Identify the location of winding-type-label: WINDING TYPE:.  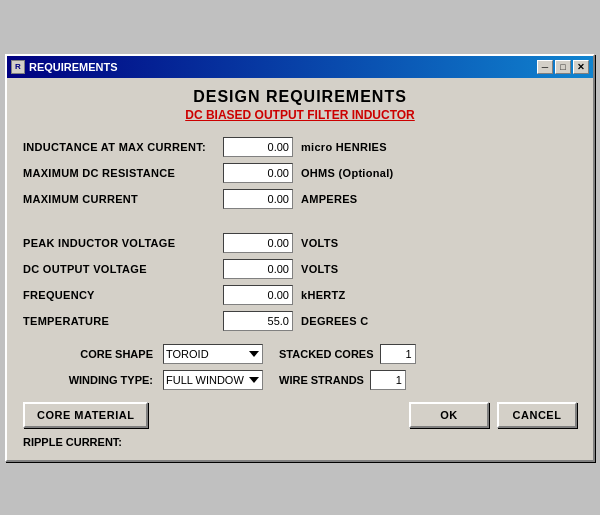
(88, 380).